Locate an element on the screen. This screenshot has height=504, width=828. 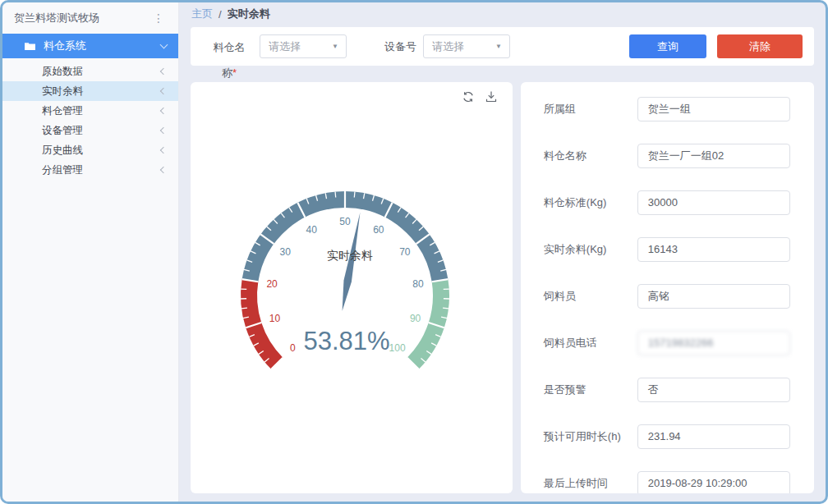
svg-text: 30 is located at coordinates (285, 252).